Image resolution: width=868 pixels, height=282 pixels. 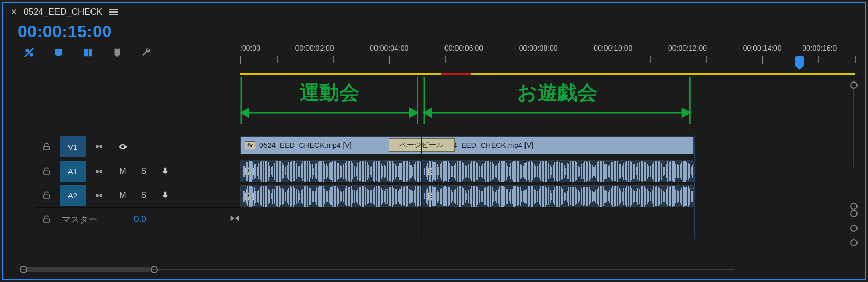 I want to click on master-track-row: マスター 0.0, so click(x=137, y=219).